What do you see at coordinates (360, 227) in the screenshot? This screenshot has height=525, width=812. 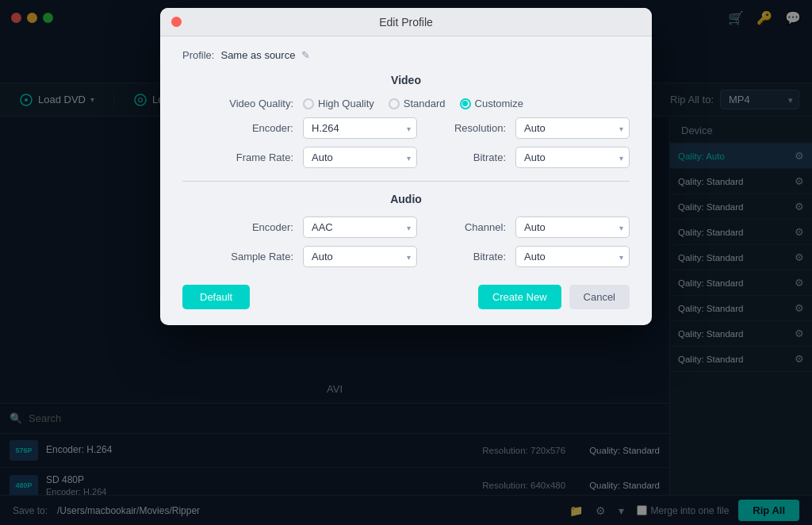 I see `audio-encoder-select: AAC MP3 AC3` at bounding box center [360, 227].